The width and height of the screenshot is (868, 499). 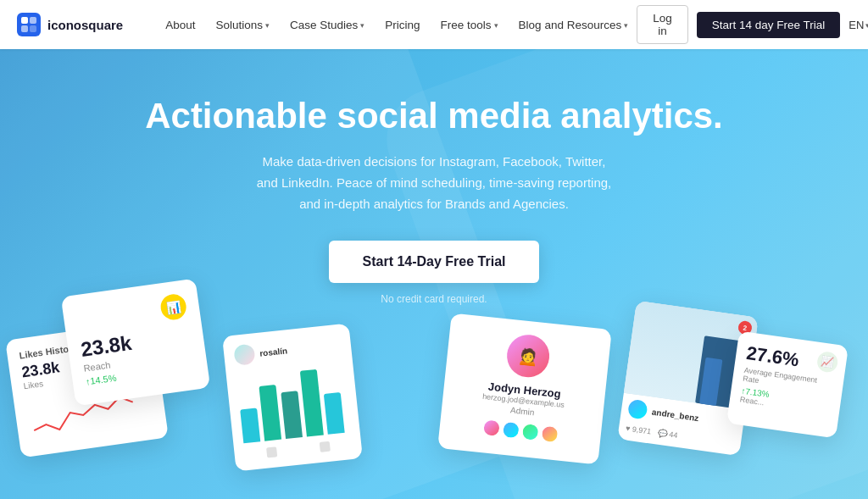 What do you see at coordinates (29, 25) in the screenshot?
I see `logo-icon` at bounding box center [29, 25].